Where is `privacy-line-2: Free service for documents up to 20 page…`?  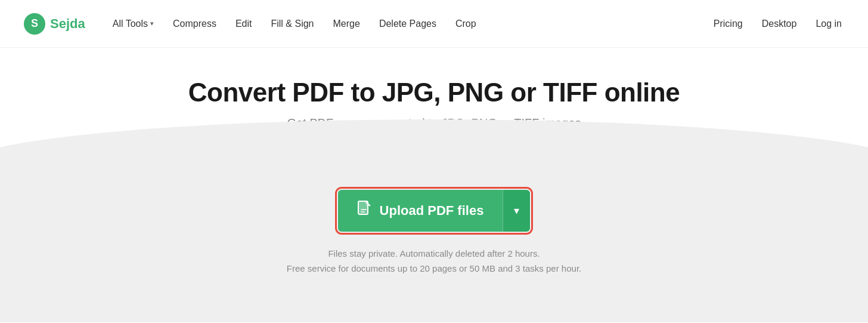 privacy-line-2: Free service for documents up to 20 page… is located at coordinates (434, 269).